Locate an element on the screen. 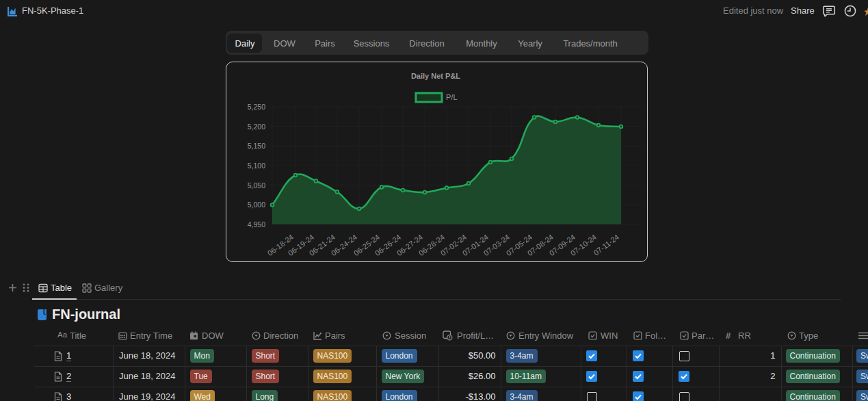  svg-text: 5,250 is located at coordinates (257, 107).